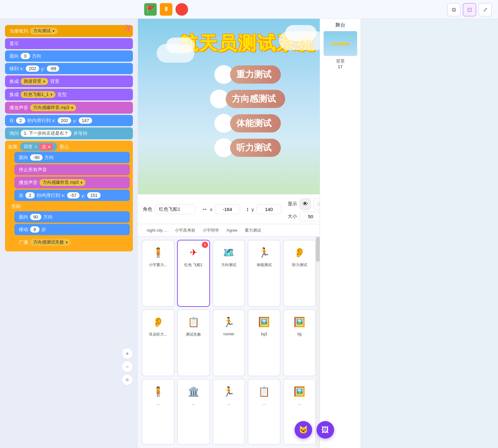  I want to click on x-val-input: 202, so click(33, 69).